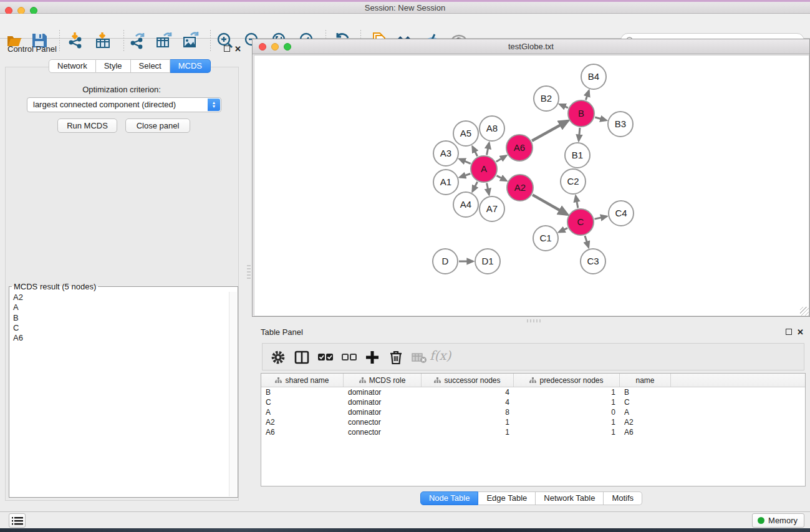  Describe the element at coordinates (534, 321) in the screenshot. I see `horizontal-splitter-handle` at that location.